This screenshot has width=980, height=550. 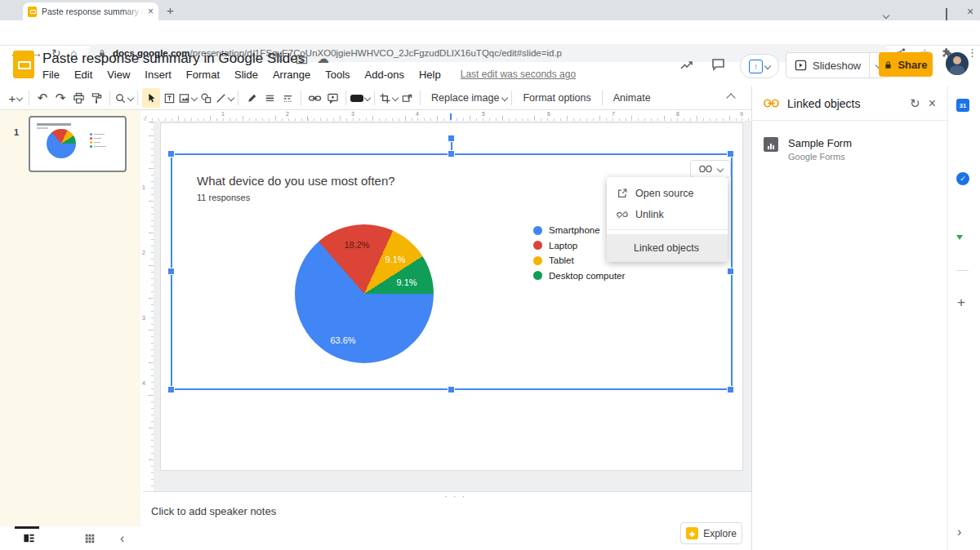 I want to click on undo-button: ↶, so click(x=42, y=98).